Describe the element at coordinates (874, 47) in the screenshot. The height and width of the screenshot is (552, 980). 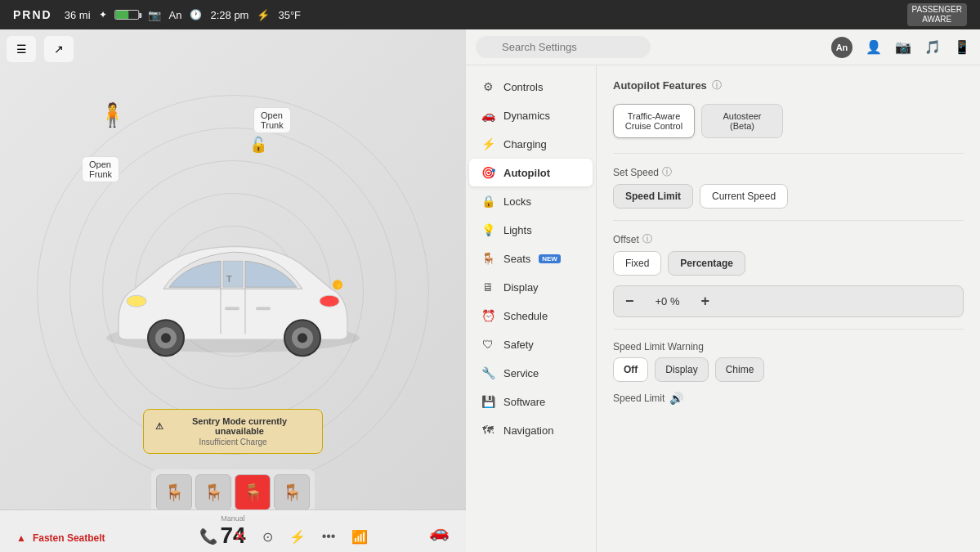
I see `person-icon-btn: 👤` at that location.